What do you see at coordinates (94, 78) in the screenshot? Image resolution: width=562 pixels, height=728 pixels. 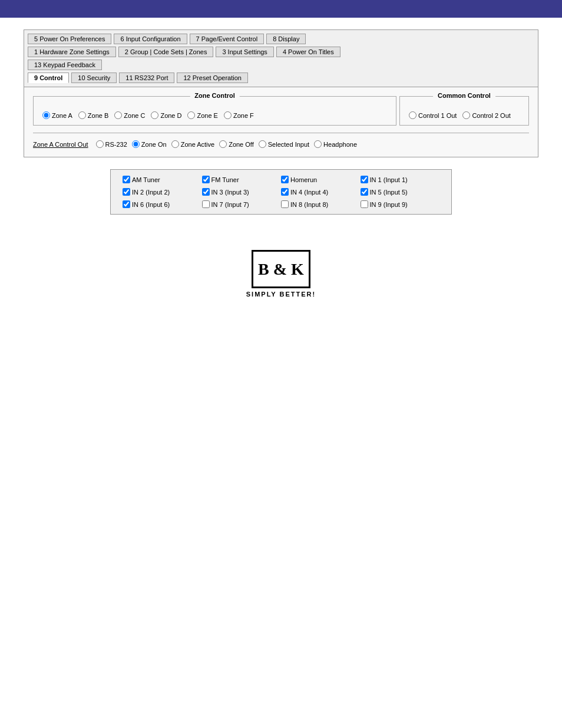 I see `tab-10-security: 10 Security` at bounding box center [94, 78].